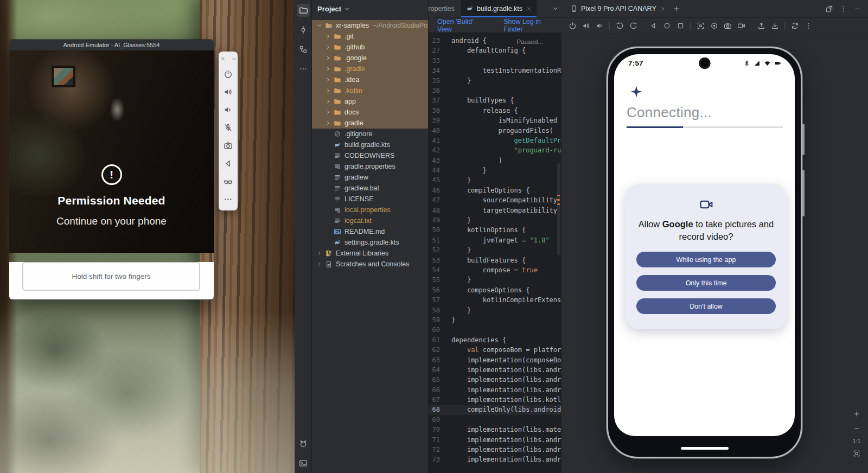  I want to click on code-line-54: 54 compose = true, so click(495, 270).